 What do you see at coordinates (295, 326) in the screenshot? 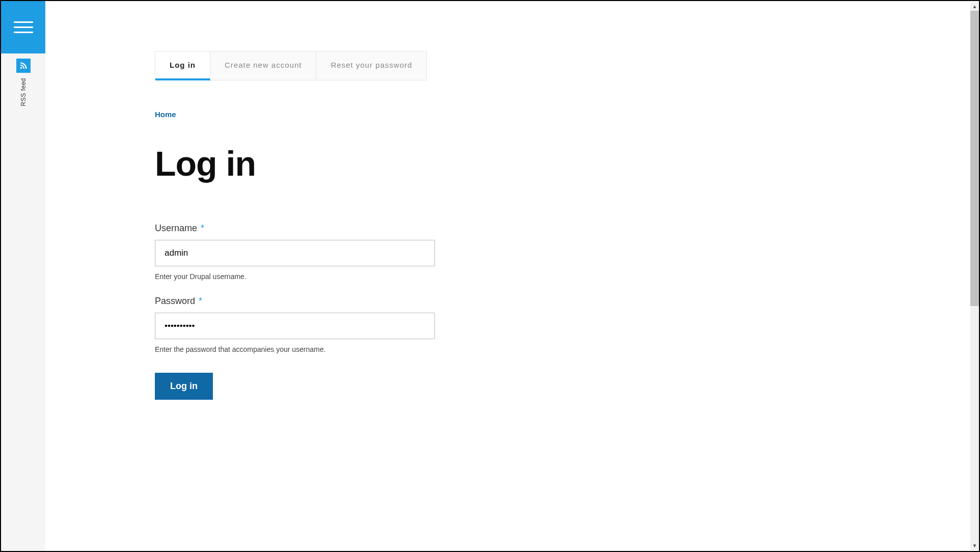
I see `password-input` at bounding box center [295, 326].